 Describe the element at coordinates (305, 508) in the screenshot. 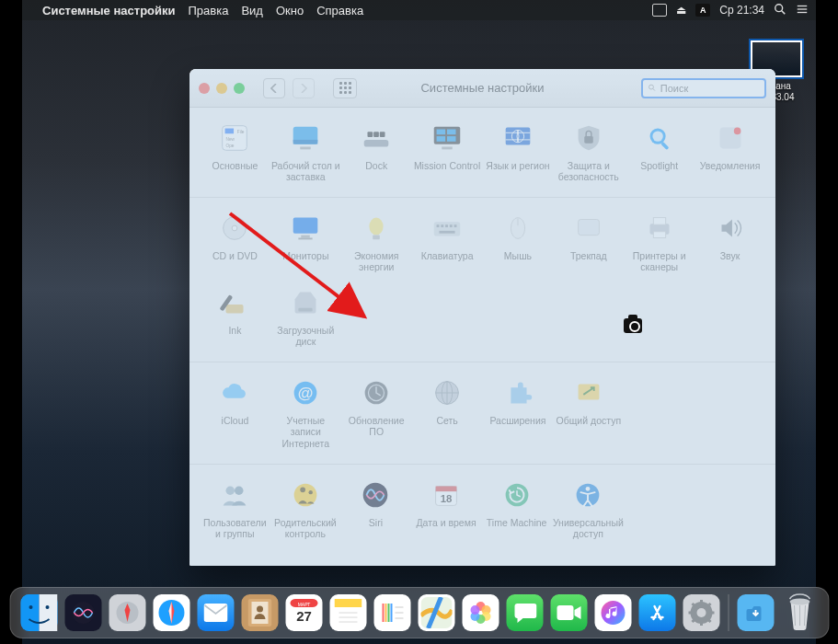

I see `pref-parental: Родительский контроль` at that location.